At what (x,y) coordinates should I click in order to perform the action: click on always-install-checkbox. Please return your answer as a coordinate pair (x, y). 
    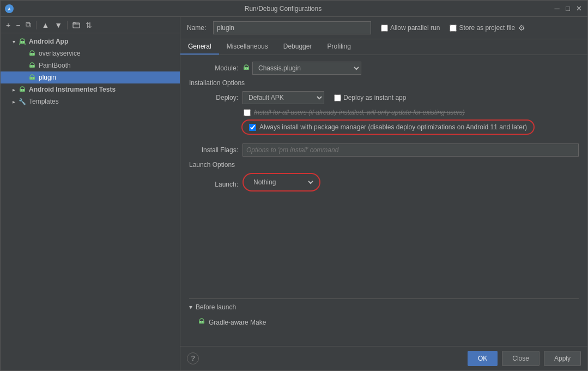
    Looking at the image, I should click on (253, 128).